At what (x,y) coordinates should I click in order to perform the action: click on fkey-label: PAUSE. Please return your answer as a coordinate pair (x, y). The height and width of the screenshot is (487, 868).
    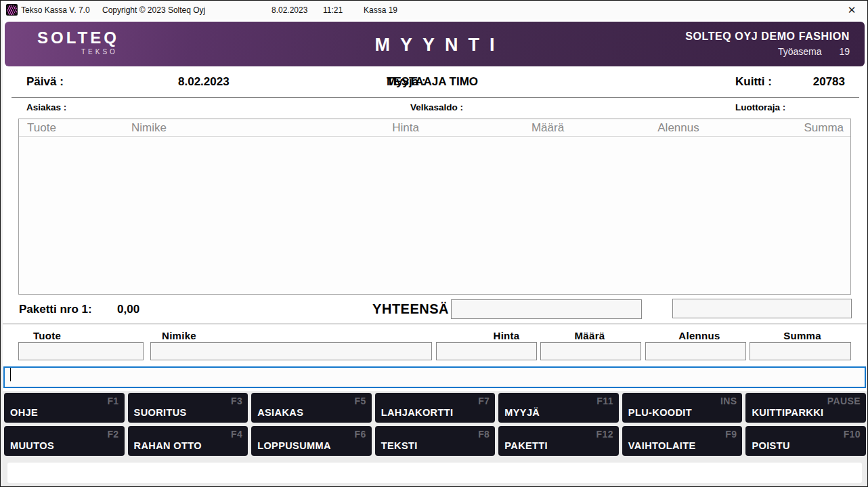
    Looking at the image, I should click on (844, 401).